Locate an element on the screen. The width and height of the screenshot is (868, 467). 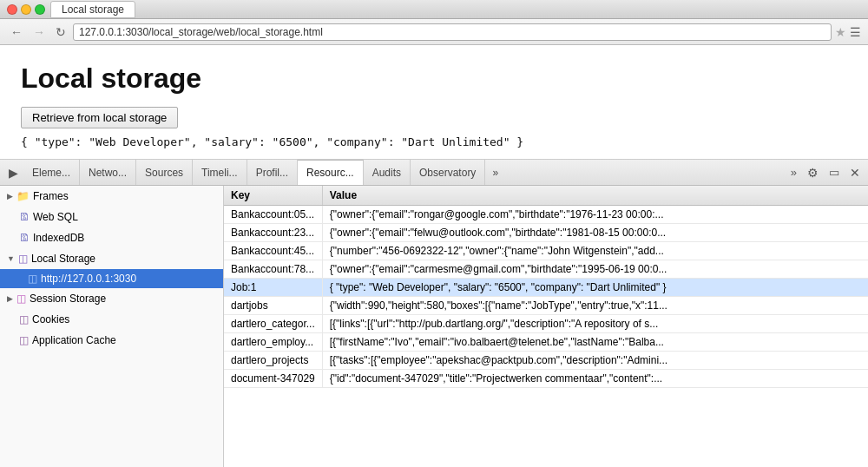
address-bar: 127.0.0.1:3030/local_storage/web/local_s… is located at coordinates (452, 32).